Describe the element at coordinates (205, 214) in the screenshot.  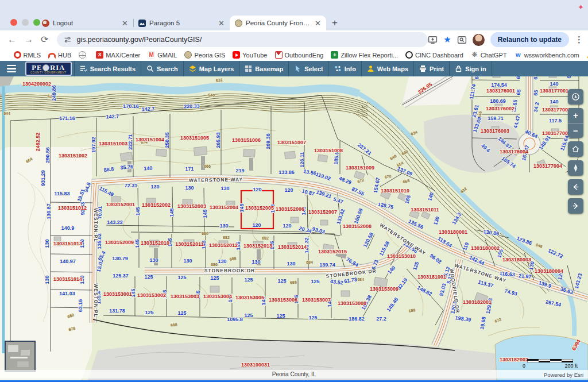
I see `map-dimension-label: 145` at that location.